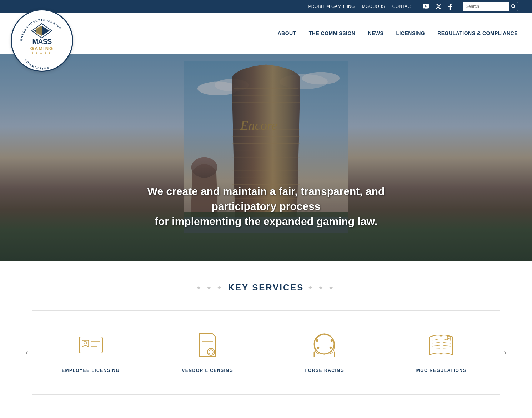 Image resolution: width=532 pixels, height=418 pixels. Describe the element at coordinates (210, 288) in the screenshot. I see `stars-left: ★ ★ ★` at that location.